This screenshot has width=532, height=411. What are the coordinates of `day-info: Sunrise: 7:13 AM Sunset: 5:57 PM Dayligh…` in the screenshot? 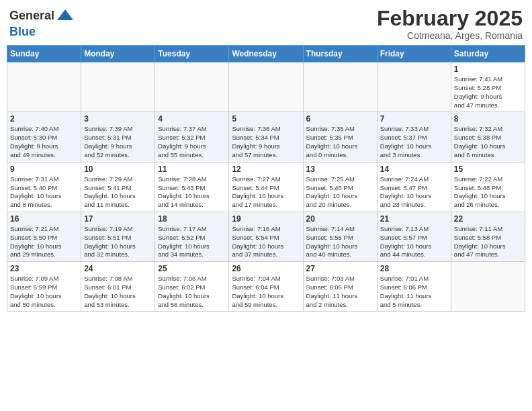 It's located at (414, 242).